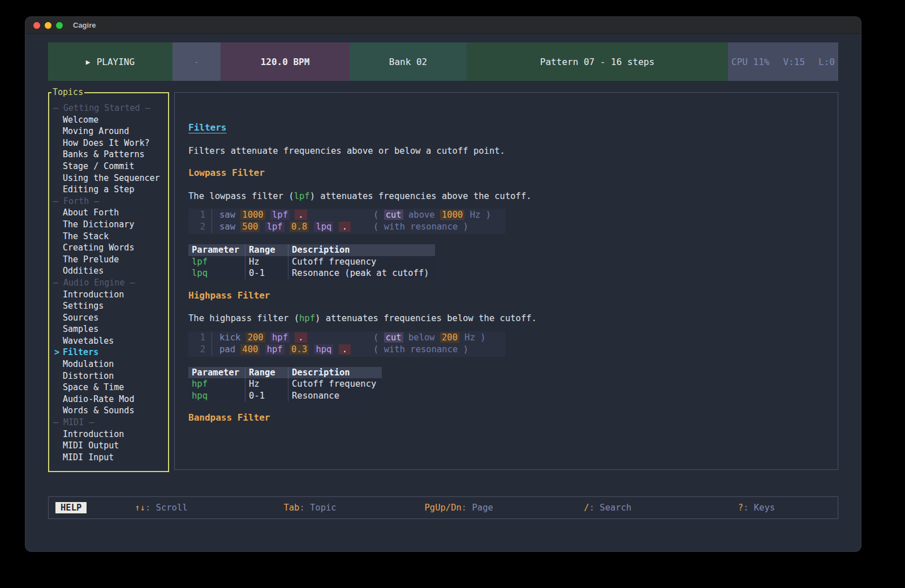  What do you see at coordinates (111, 201) in the screenshot?
I see `topics-section-header: — Forth —` at bounding box center [111, 201].